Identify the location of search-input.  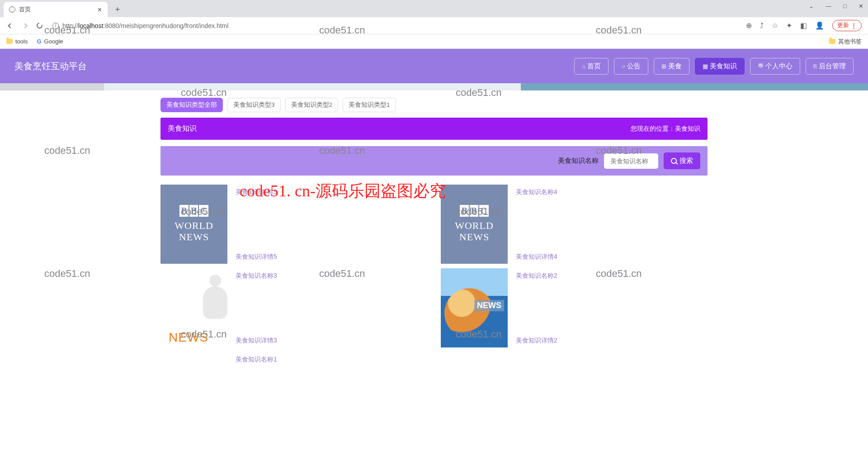
(631, 161).